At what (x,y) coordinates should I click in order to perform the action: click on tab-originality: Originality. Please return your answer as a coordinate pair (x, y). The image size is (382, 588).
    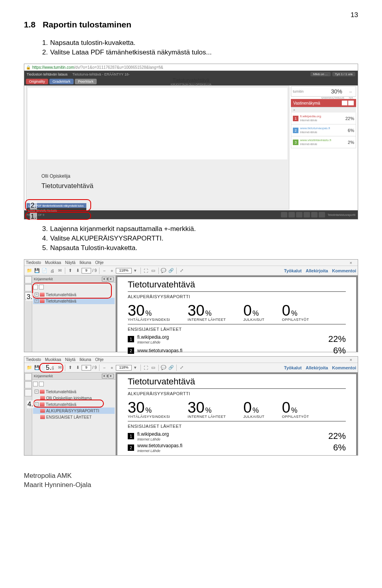
    Looking at the image, I should click on (37, 82).